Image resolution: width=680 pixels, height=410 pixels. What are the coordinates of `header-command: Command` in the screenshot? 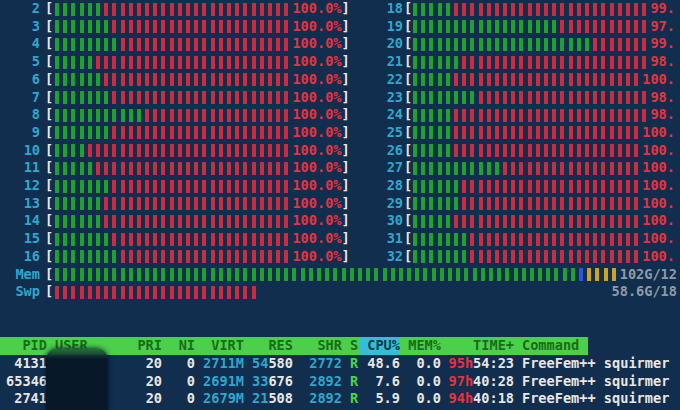 It's located at (550, 346).